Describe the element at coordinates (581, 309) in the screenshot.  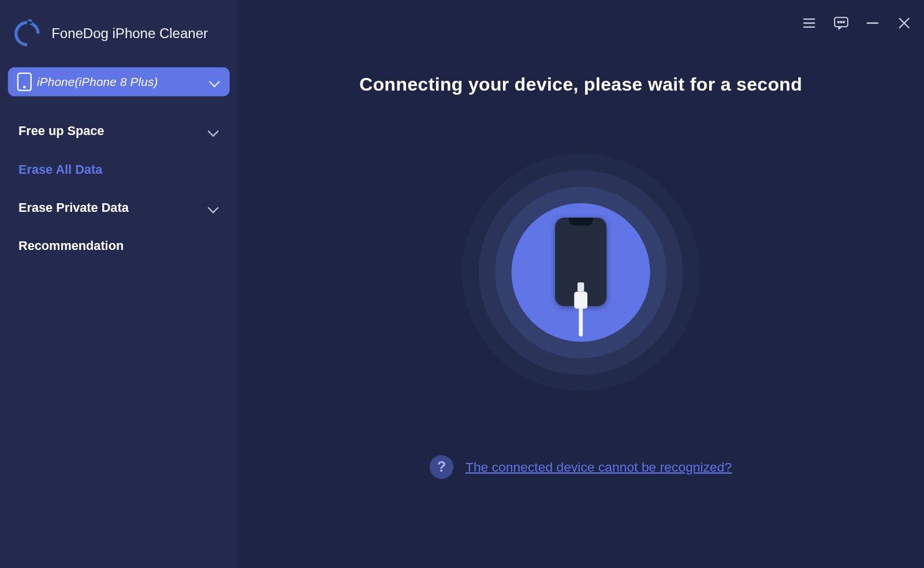
I see `cable-graphic-icon` at that location.